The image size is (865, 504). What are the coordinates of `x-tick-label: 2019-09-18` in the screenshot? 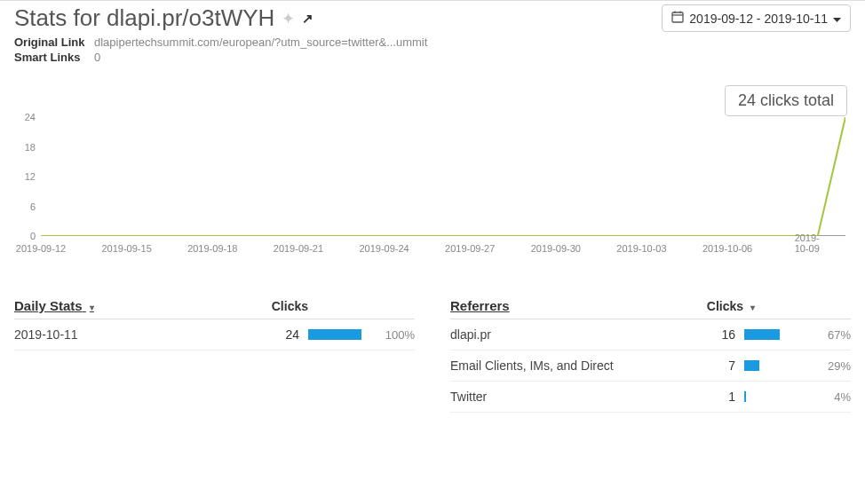 It's located at (212, 248).